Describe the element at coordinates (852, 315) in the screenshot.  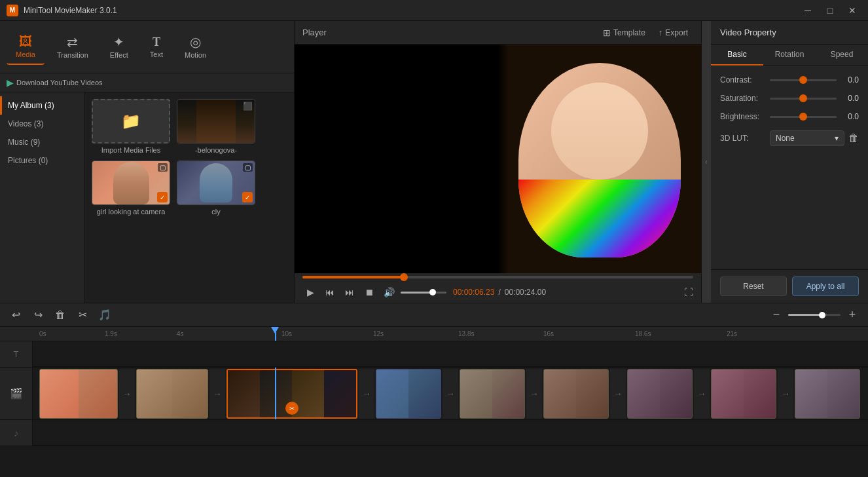
I see `zoom-in-button: +` at that location.